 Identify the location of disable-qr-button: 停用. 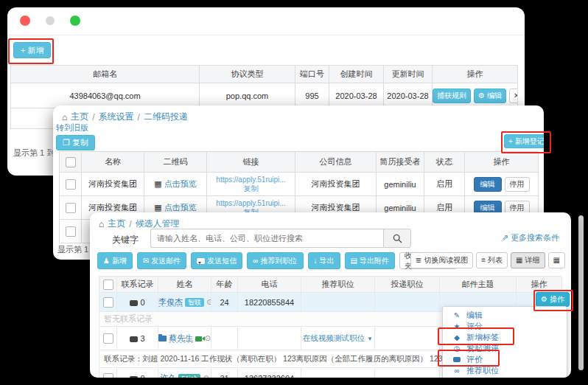
(517, 184).